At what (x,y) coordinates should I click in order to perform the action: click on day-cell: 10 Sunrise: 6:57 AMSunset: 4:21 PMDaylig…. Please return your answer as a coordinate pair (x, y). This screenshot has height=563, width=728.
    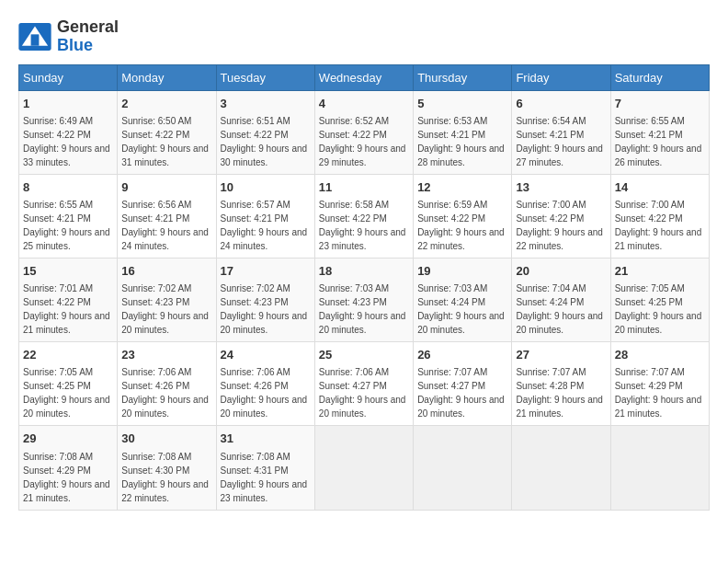
    Looking at the image, I should click on (265, 215).